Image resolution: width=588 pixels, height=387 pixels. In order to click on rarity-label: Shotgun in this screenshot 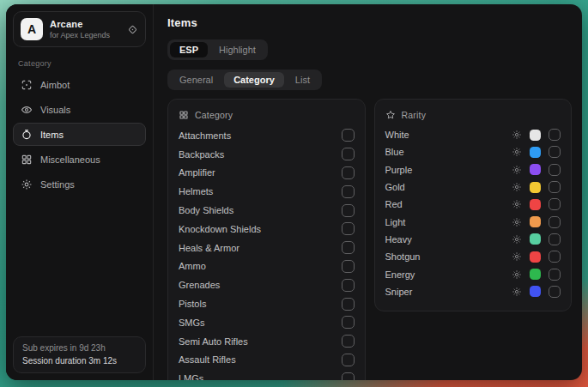, I will do `click(403, 257)`.